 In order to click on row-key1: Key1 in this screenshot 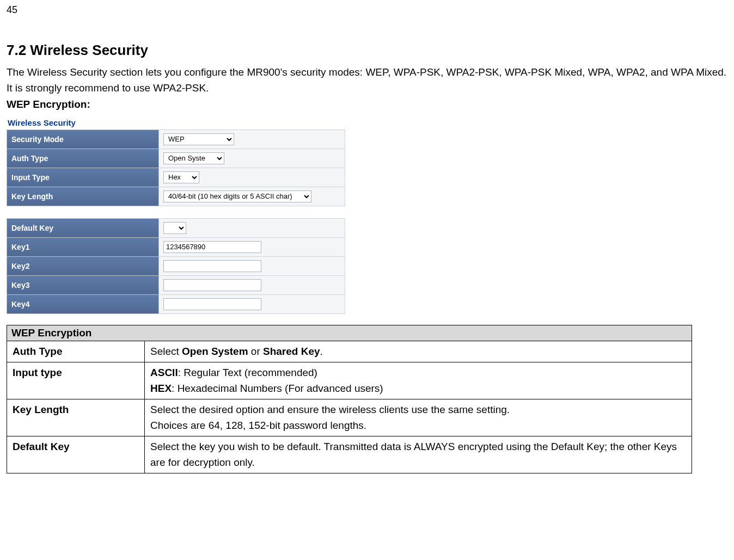, I will do `click(176, 247)`.